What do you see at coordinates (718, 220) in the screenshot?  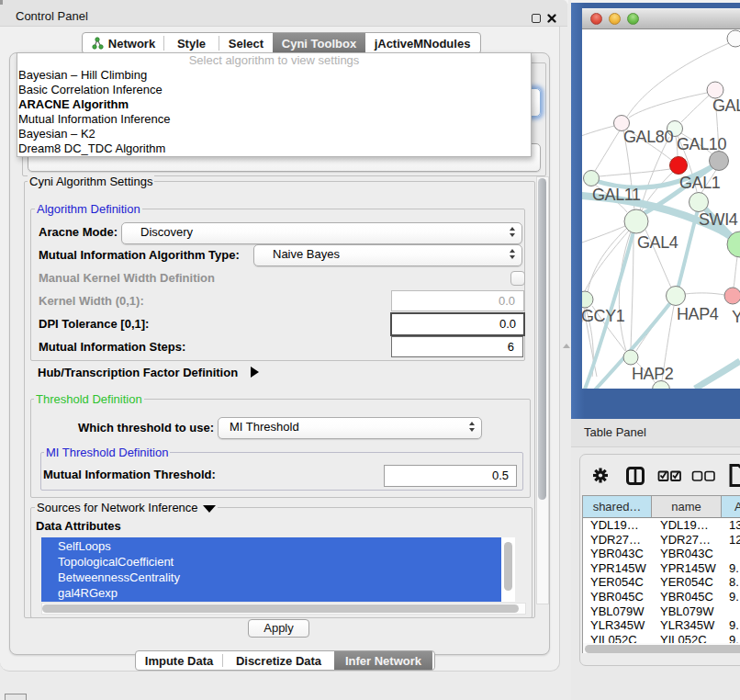 I see `svg-text: SWI4` at bounding box center [718, 220].